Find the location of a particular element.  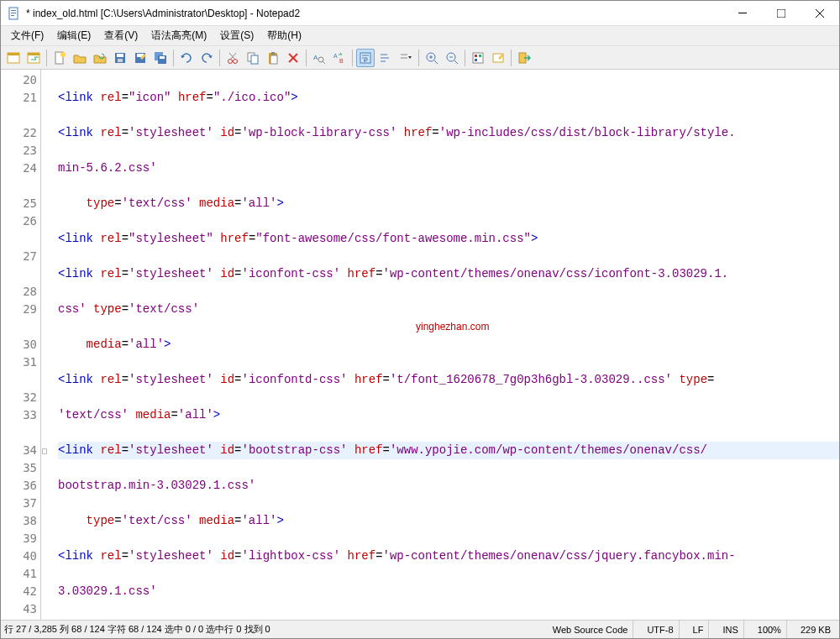

zoom-out-icon is located at coordinates (452, 58).